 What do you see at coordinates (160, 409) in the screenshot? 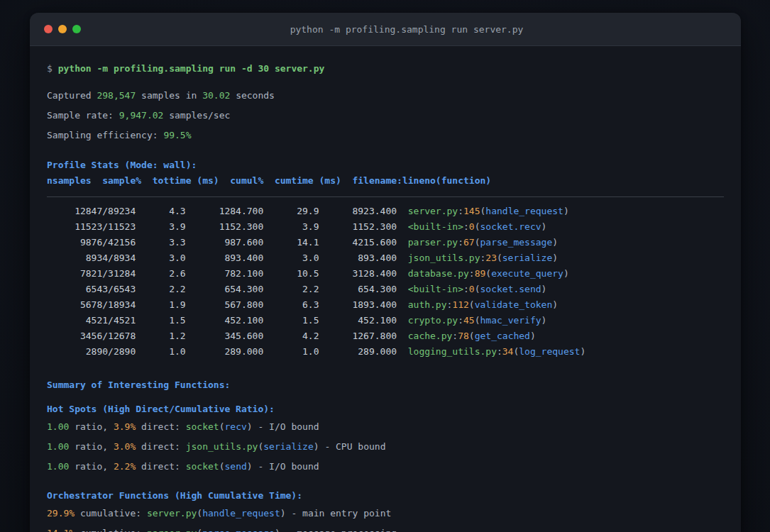
I see `terminal-text: Hot Spots (High Direct/Cumulative Ratio)…` at bounding box center [160, 409].